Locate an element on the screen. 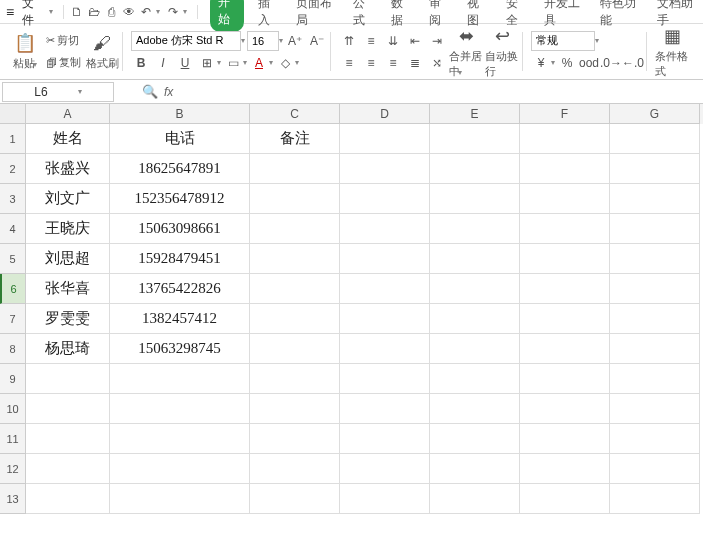 The height and width of the screenshot is (535, 703). percent-icon: % is located at coordinates (567, 63).